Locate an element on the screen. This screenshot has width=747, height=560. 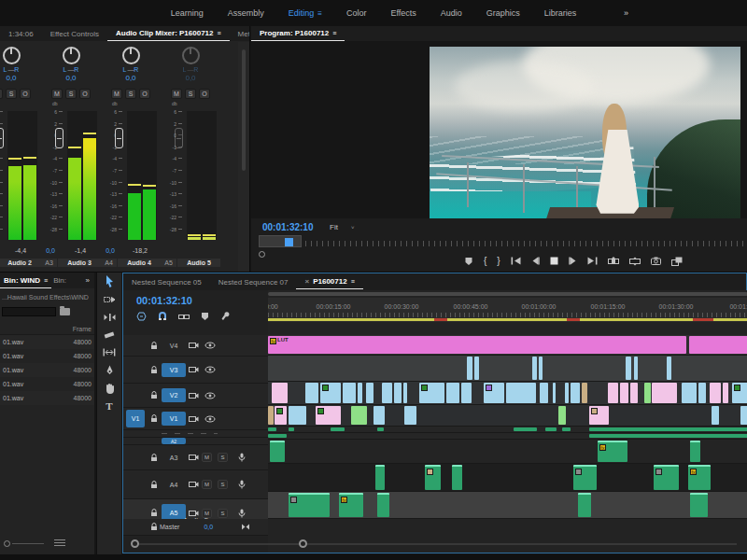
type-tool: T is located at coordinates (109, 405).